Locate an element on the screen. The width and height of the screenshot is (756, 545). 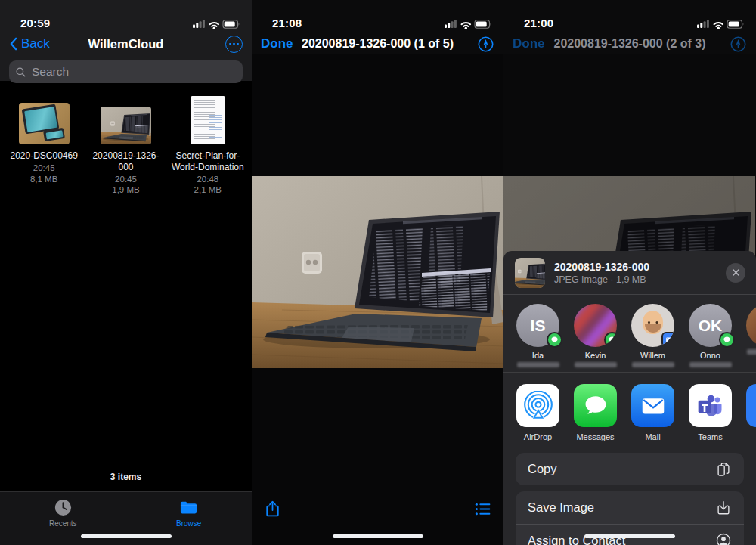
search-input is located at coordinates (133, 72).